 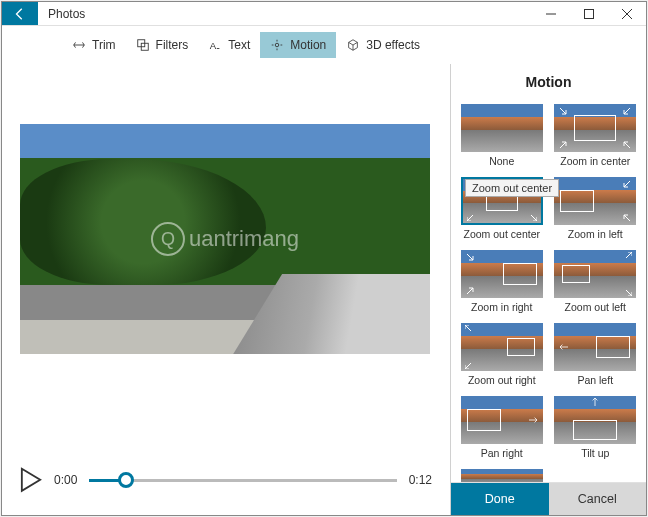 What do you see at coordinates (502, 284) in the screenshot?
I see `motion-tile-zoom-in-right: Zoom in right` at bounding box center [502, 284].